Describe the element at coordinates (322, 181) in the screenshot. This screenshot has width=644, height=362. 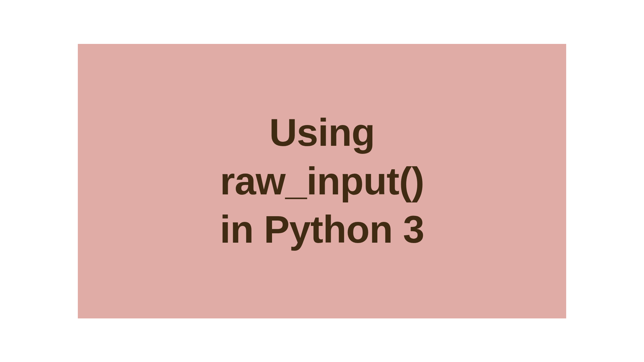
I see `title-line-2: raw_input()` at that location.